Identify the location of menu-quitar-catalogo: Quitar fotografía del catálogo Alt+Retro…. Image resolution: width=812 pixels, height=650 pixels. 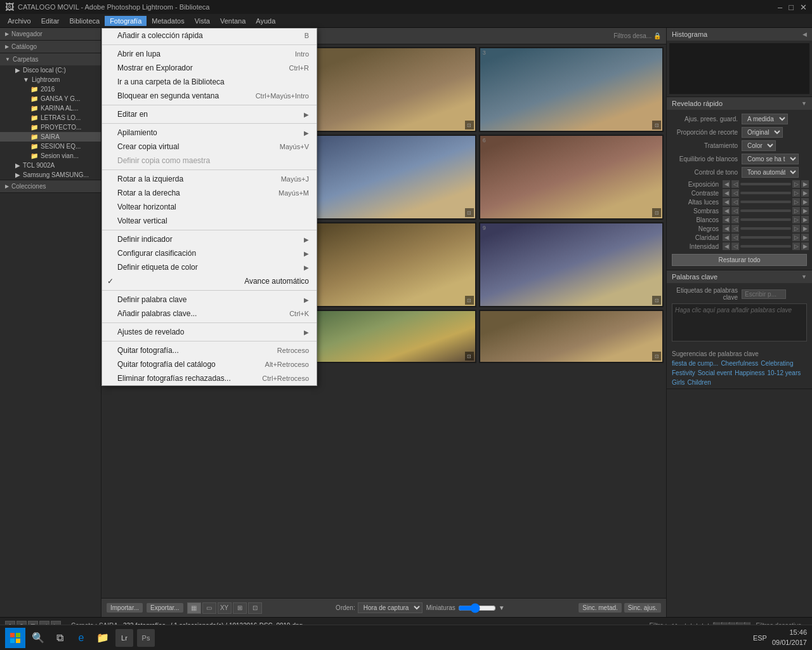
(209, 364).